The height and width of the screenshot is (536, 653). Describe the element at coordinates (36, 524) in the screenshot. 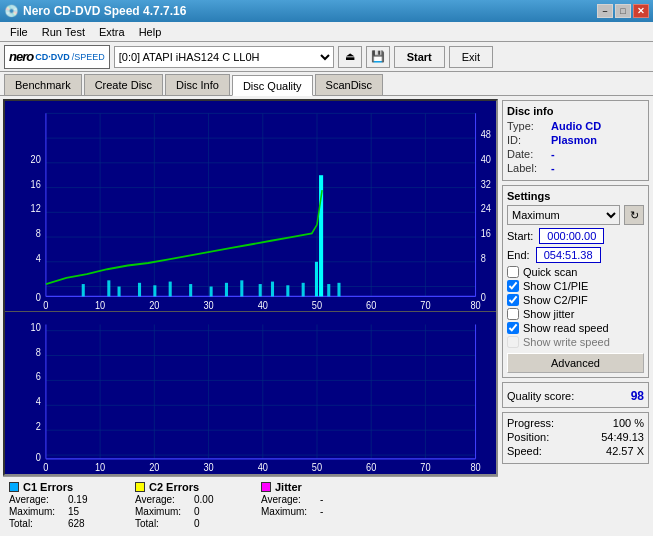

I see `c1-total-label: Total:` at that location.